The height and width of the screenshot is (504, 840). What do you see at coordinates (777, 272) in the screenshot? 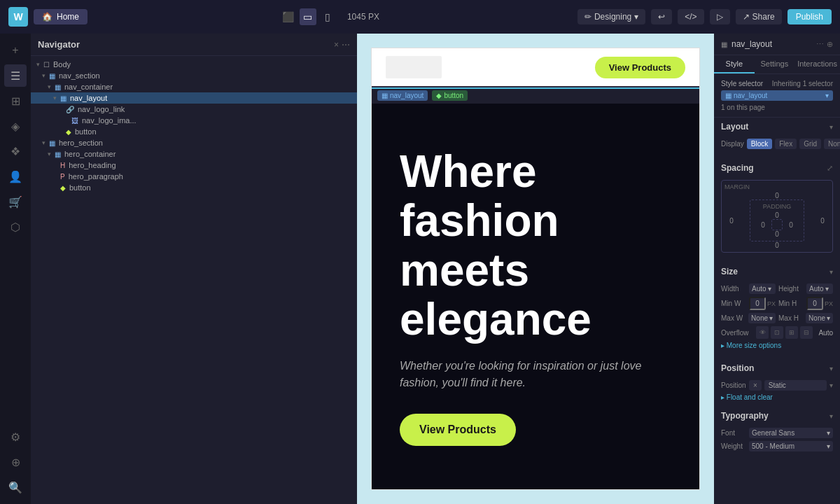
I see `size-section-header: Size ▾` at bounding box center [777, 272].